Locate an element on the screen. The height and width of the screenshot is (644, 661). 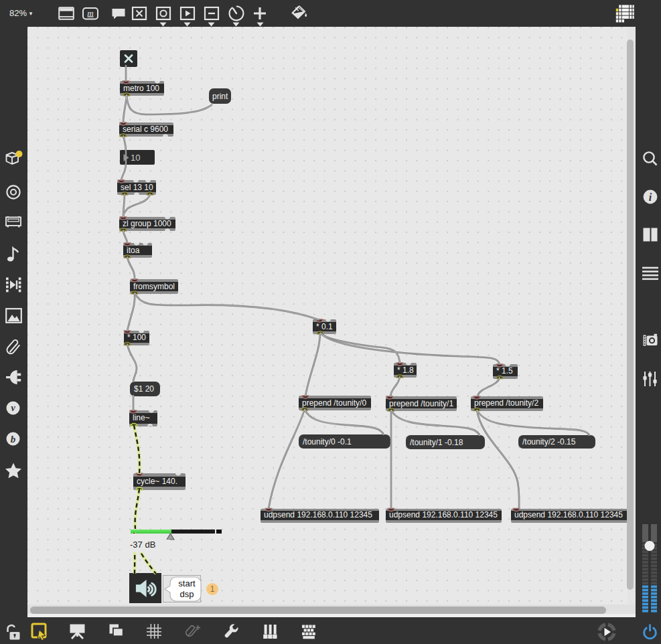
svg-text: start is located at coordinates (187, 584).